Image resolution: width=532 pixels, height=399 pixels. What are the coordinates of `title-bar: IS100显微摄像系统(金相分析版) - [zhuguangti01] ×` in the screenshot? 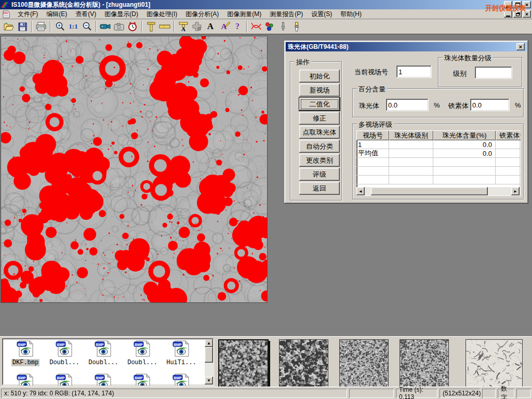 It's located at (266, 5).